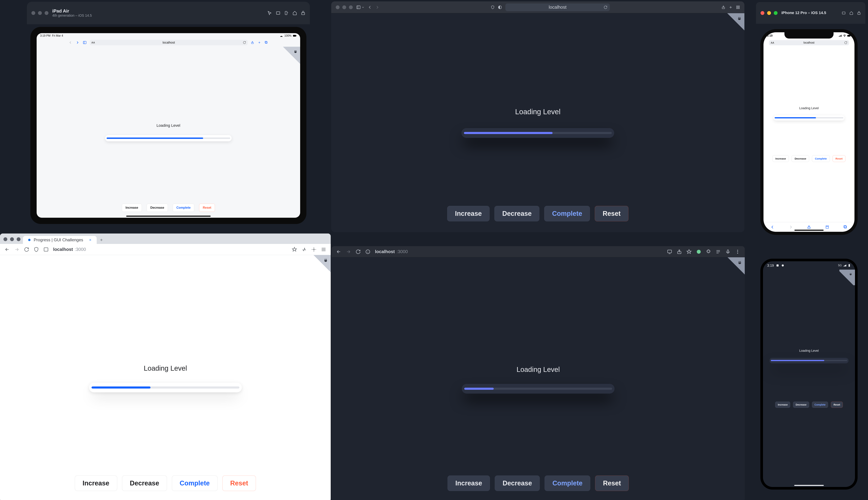 This screenshot has width=868, height=500. What do you see at coordinates (286, 13) in the screenshot?
I see `sim-rotate-icon` at bounding box center [286, 13].